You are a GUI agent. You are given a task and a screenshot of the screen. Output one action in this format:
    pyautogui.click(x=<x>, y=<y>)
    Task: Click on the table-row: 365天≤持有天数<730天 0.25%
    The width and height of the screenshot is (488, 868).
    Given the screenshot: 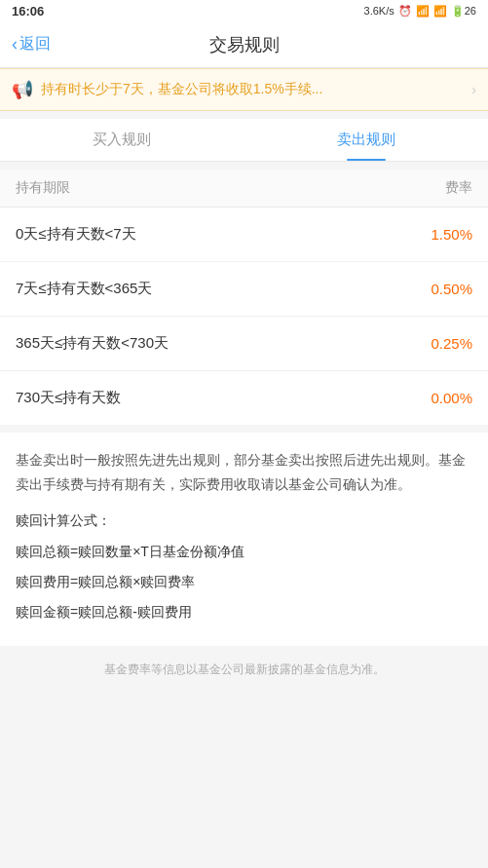 What is the action you would take?
    pyautogui.click(x=244, y=344)
    